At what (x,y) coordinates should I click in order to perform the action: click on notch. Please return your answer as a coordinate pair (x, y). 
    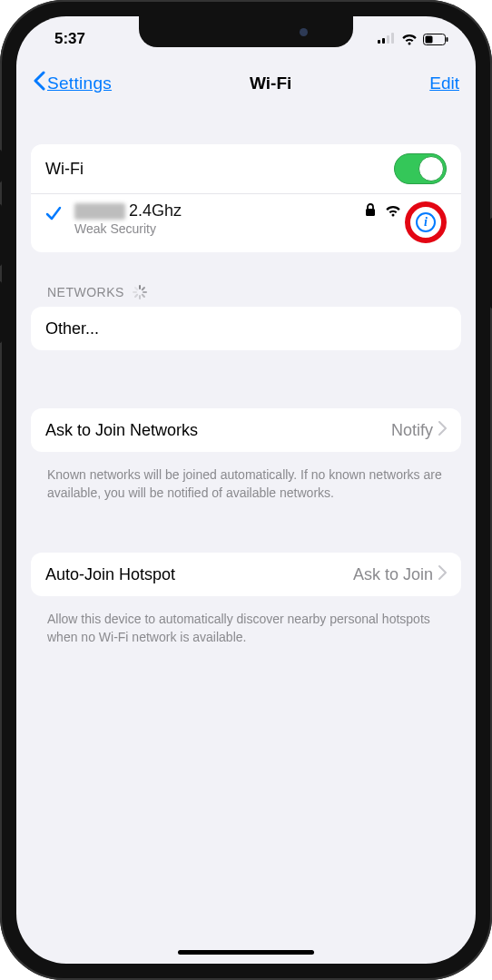
    Looking at the image, I should click on (246, 32).